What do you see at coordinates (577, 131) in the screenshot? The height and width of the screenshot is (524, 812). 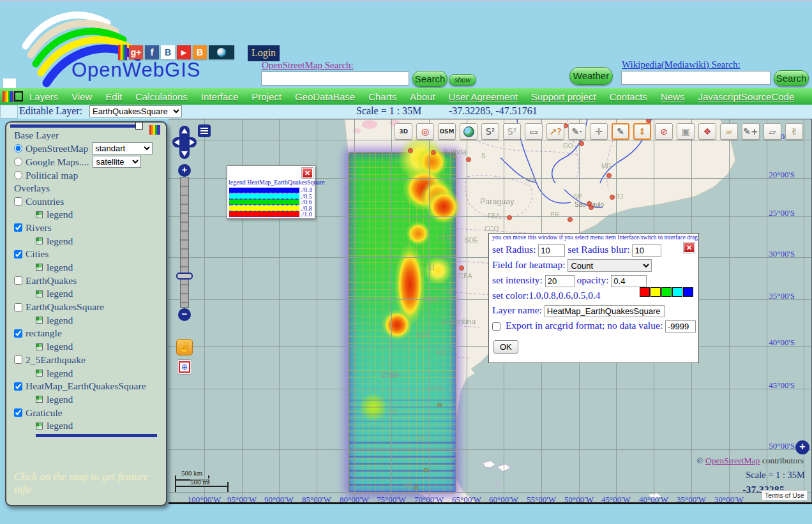 I see `draw-remove-icon: ✎-` at bounding box center [577, 131].